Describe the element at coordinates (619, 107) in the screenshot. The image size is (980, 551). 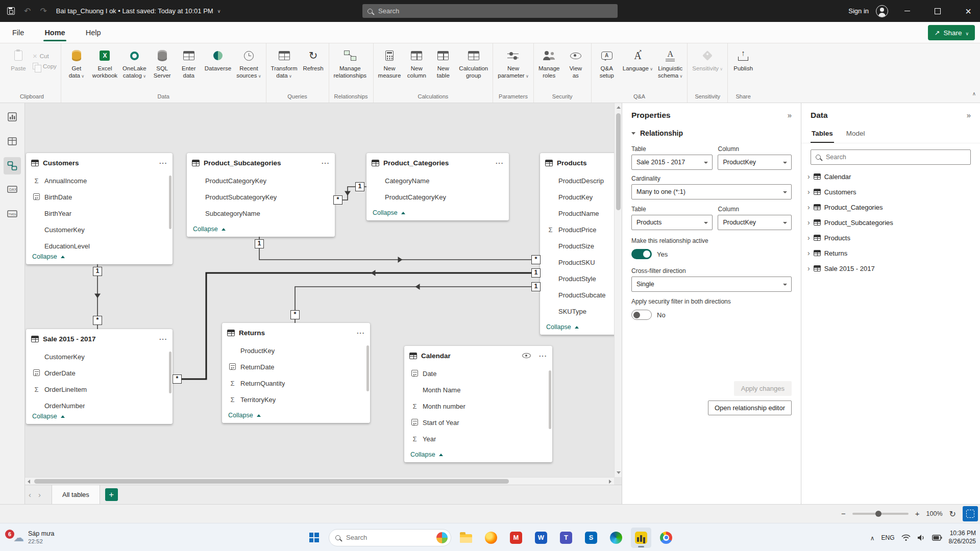
I see `scroll-up-icon` at that location.